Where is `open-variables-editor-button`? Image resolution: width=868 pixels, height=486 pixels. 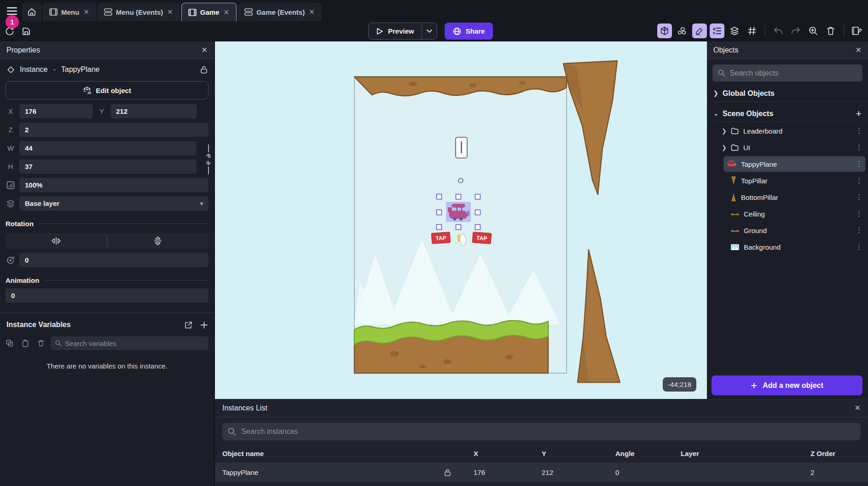 open-variables-editor-button is located at coordinates (189, 325).